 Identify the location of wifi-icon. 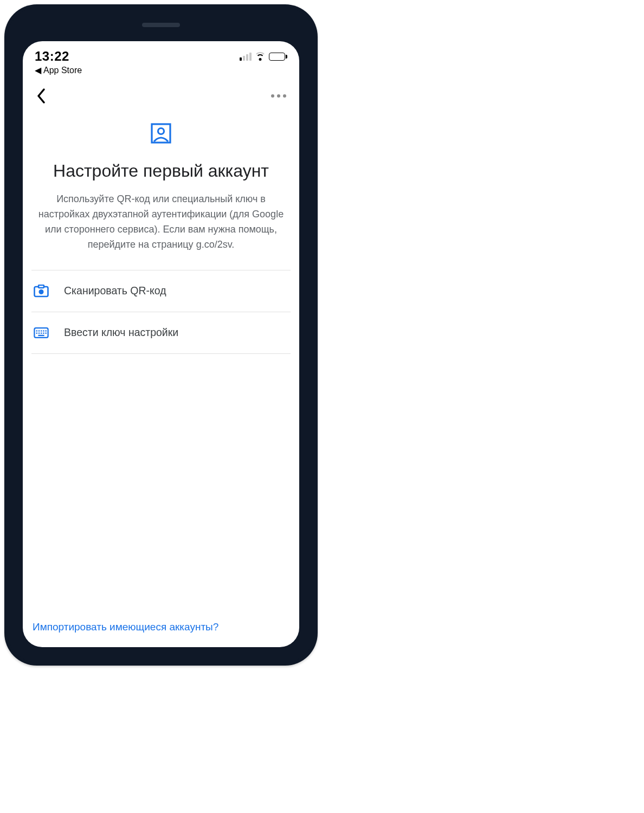
(260, 56).